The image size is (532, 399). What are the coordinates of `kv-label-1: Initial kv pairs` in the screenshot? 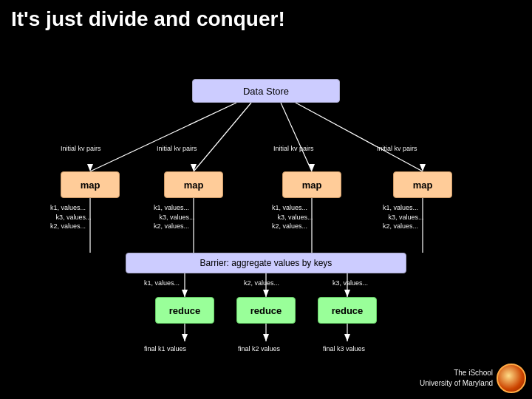 It's located at (81, 149).